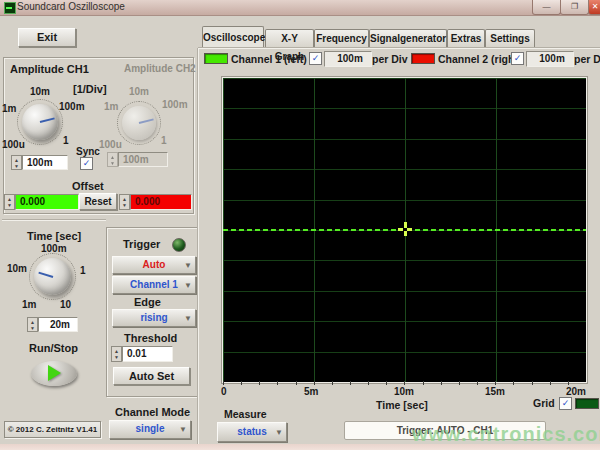 The image size is (600, 450). I want to click on edge-dropdown: rising ▼, so click(154, 318).